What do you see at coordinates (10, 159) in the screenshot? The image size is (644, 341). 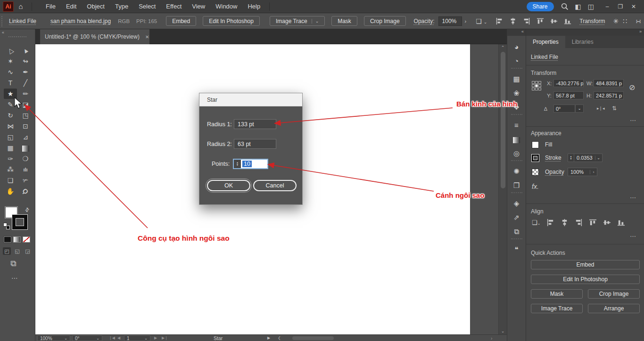 I see `eyedropper-tool: ✑` at bounding box center [10, 159].